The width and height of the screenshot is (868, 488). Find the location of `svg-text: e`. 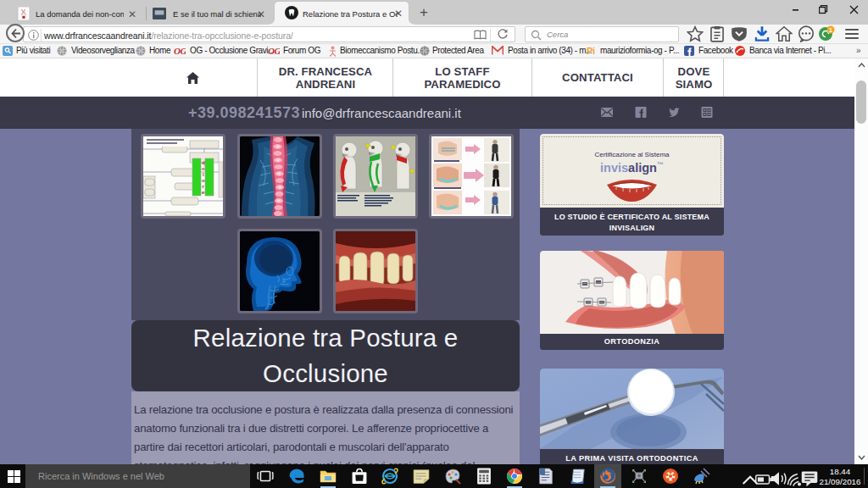

svg-text: e is located at coordinates (203, 191).